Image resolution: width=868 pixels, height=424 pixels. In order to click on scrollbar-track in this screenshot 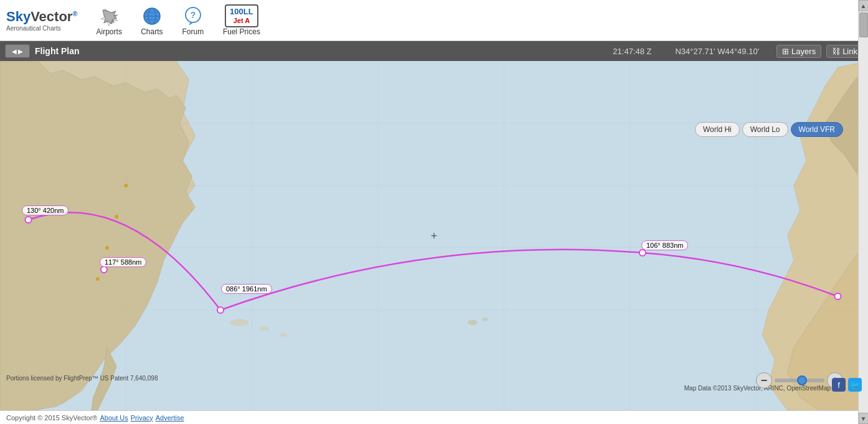, I will do `click(863, 212)`.